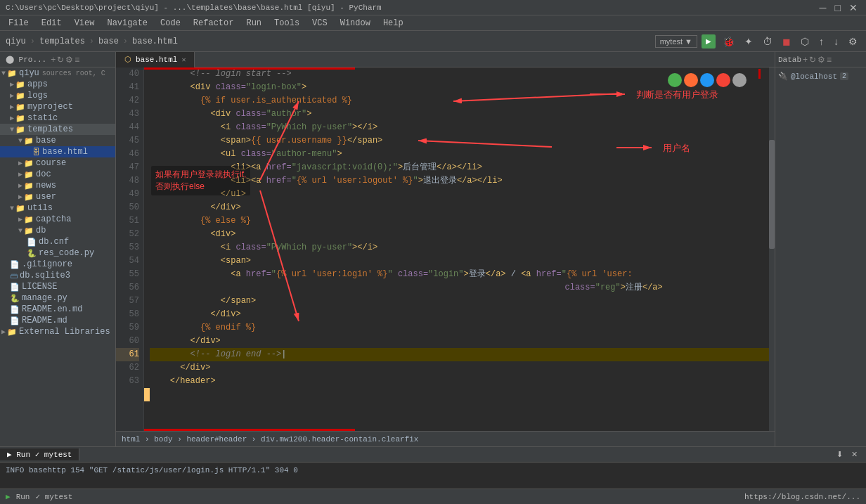 This screenshot has height=504, width=866. Describe the element at coordinates (433, 41) in the screenshot. I see `toolbar: qiyu › templates › base › base.html myte…` at that location.